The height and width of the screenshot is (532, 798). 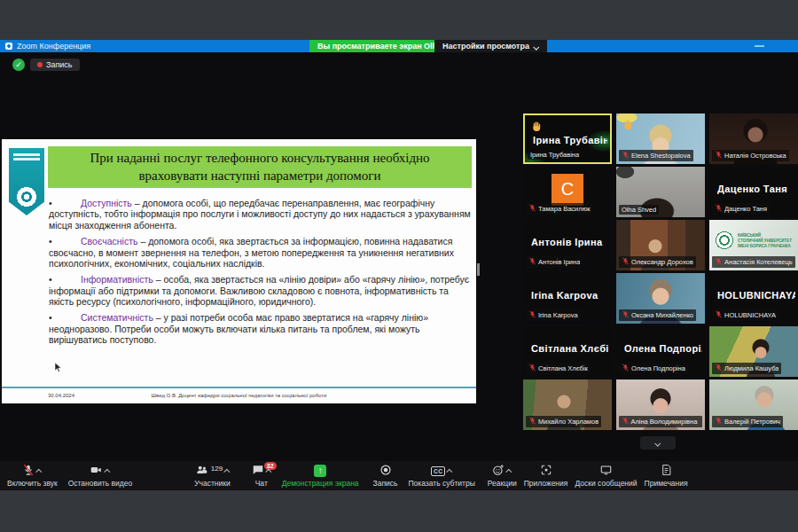 I want to click on participant-display-name: Світлана Хлєбік, so click(x=570, y=348).